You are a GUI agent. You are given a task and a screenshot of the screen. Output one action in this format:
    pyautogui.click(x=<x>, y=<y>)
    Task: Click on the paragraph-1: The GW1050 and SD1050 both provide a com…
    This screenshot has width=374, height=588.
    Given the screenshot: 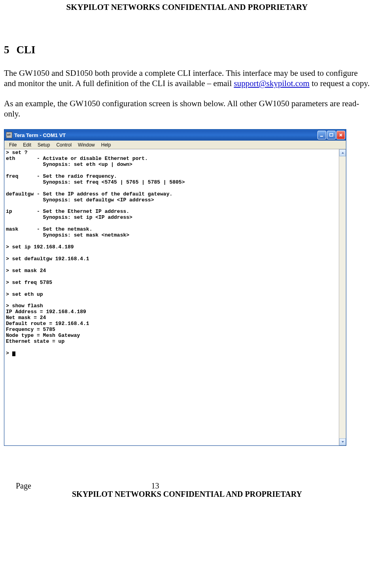 What is the action you would take?
    pyautogui.click(x=187, y=78)
    